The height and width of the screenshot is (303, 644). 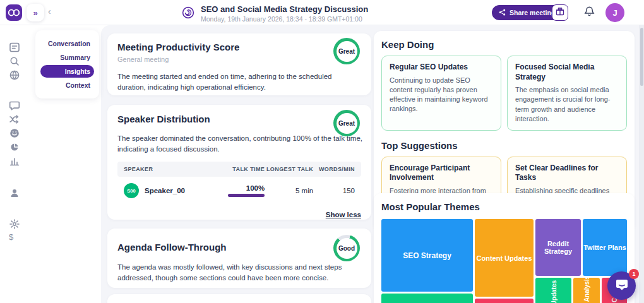 I want to click on share-meeting-label: Share meeting, so click(x=532, y=13).